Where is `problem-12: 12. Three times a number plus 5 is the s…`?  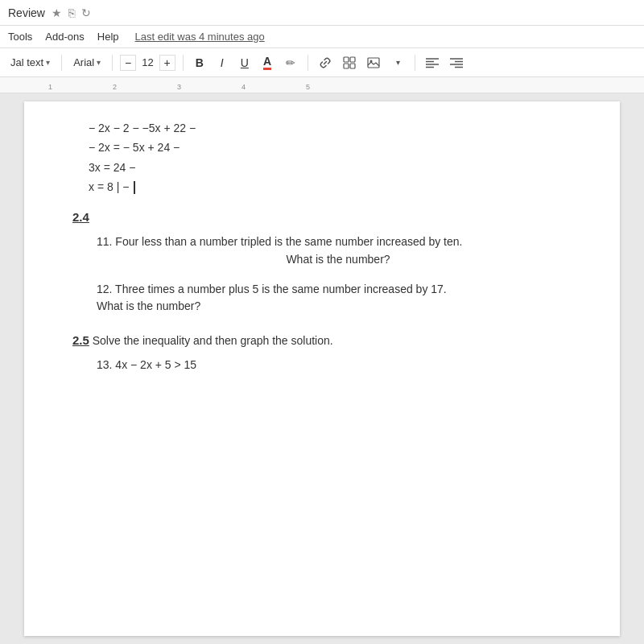
problem-12: 12. Three times a number plus 5 is the s… is located at coordinates (338, 298).